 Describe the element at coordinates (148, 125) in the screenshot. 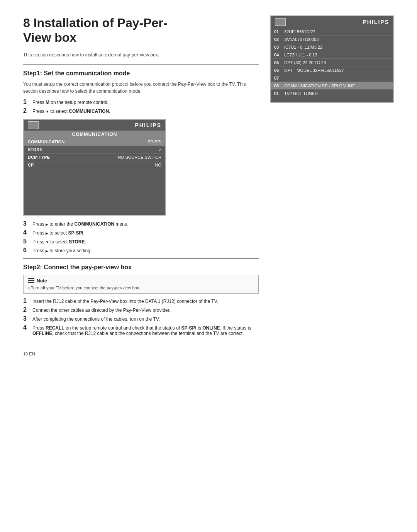

I see `tv-logo: PHILIPS` at that location.